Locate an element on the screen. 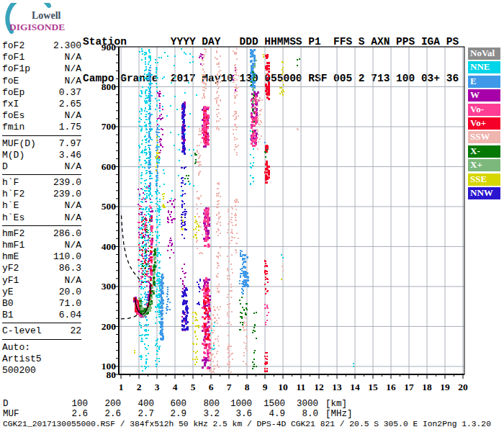 The height and width of the screenshot is (432, 504). footer-row-value: 200 is located at coordinates (103, 404).